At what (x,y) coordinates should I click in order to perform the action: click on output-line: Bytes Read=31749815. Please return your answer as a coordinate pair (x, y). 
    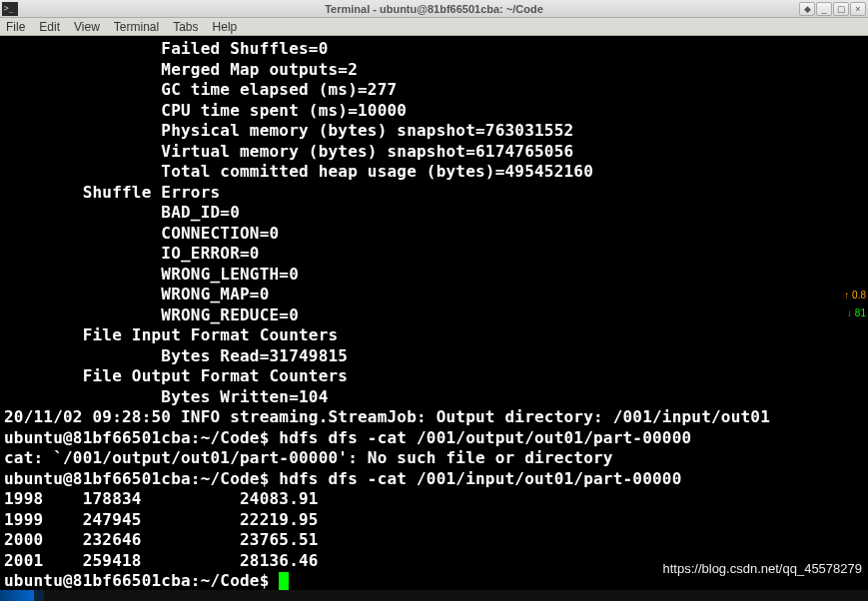
    Looking at the image, I should click on (176, 355).